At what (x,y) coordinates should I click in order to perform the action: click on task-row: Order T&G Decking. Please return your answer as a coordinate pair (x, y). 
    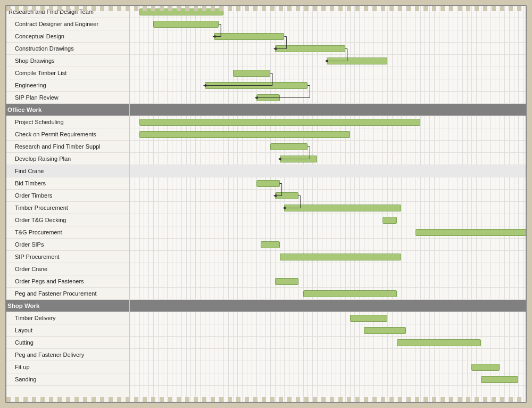
    Looking at the image, I should click on (68, 221).